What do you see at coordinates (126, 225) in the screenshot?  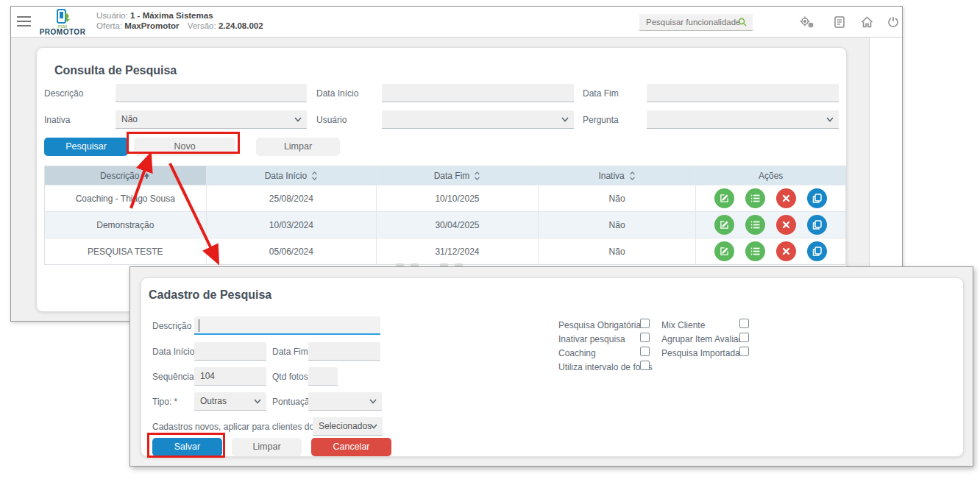 I see `cell-descricao: Demonstração` at bounding box center [126, 225].